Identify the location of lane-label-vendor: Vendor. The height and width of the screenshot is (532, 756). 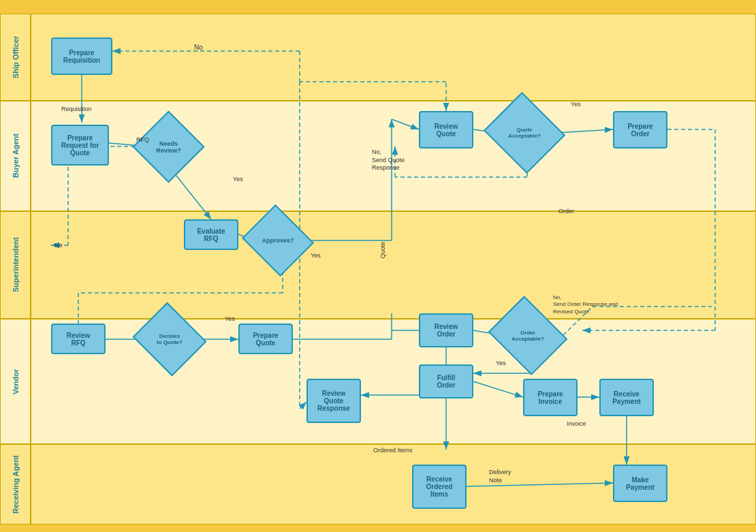
(15, 381).